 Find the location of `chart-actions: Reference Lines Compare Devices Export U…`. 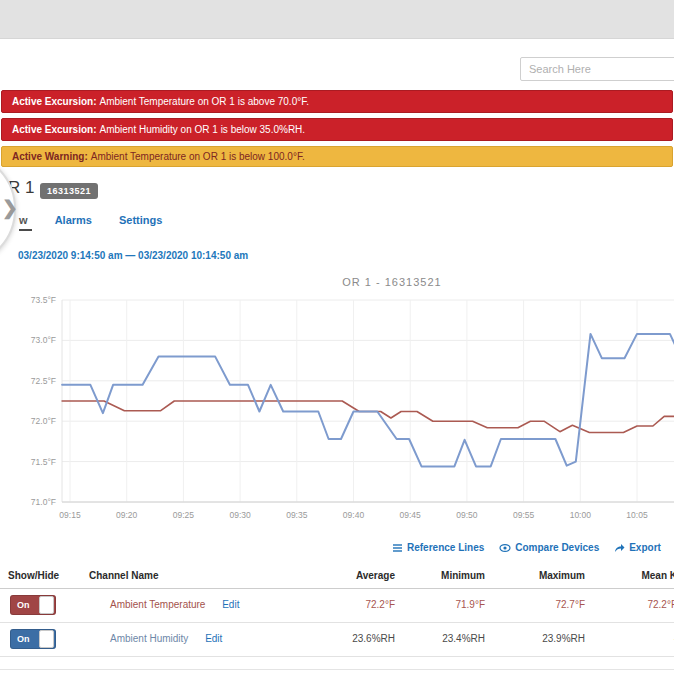

chart-actions: Reference Lines Compare Devices Export U… is located at coordinates (533, 548).